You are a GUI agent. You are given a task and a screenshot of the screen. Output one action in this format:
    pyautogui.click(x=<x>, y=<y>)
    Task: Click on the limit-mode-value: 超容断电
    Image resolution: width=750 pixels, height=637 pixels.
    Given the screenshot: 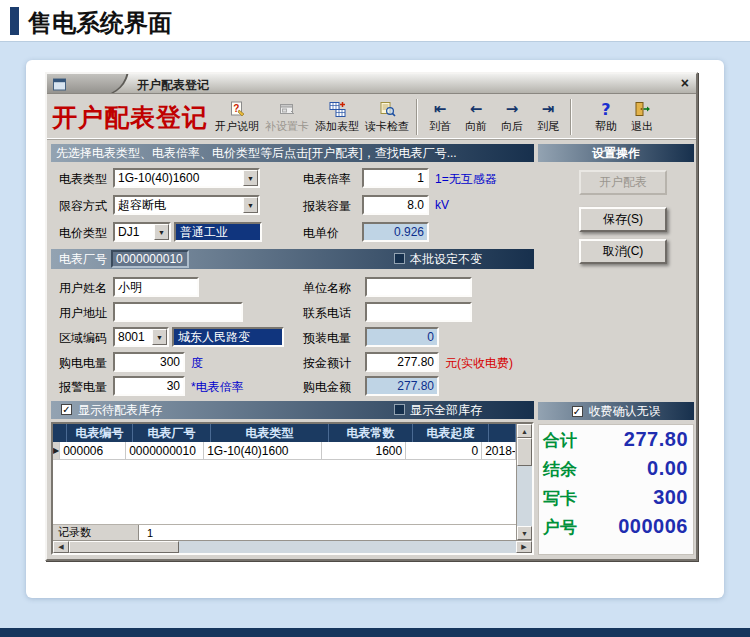 What is the action you would take?
    pyautogui.click(x=142, y=206)
    